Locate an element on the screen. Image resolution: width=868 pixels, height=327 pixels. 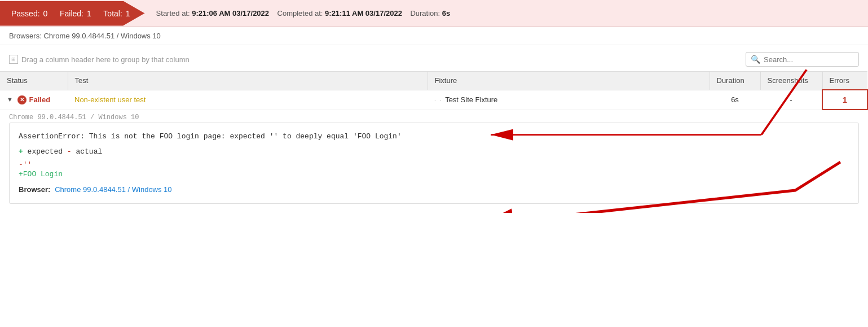
total-label: Total: is located at coordinates (113, 14).